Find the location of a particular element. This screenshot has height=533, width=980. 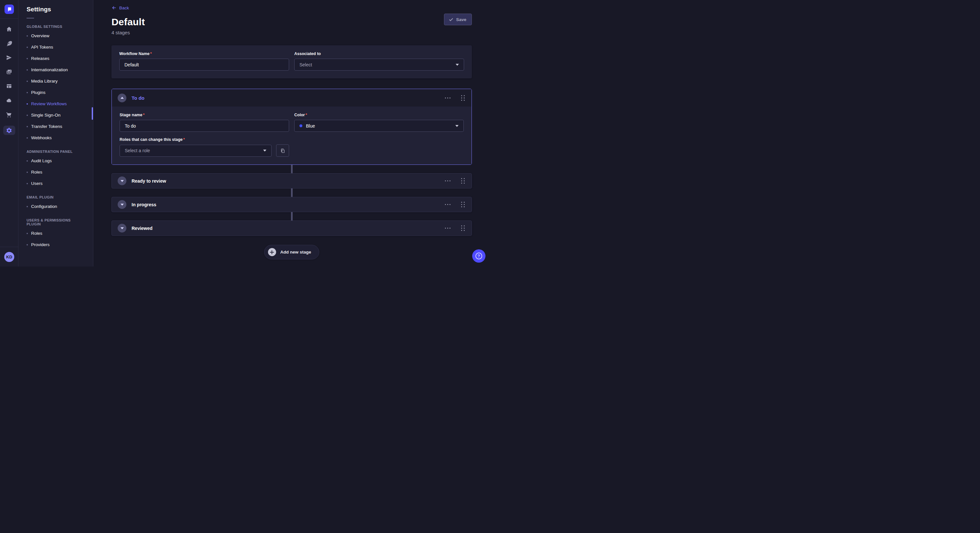

marketplace-cart-icon is located at coordinates (9, 115).